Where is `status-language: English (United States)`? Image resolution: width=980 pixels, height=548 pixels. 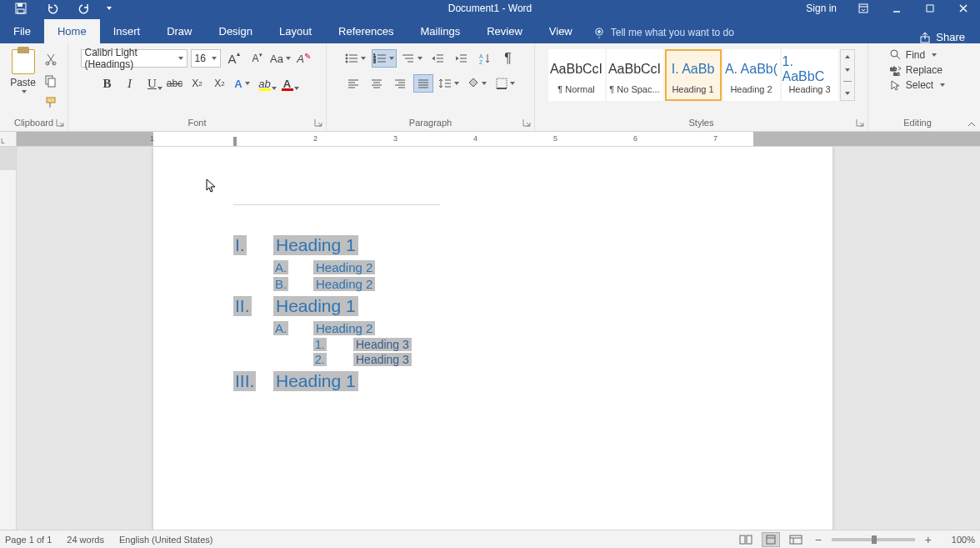
status-language: English (United States) is located at coordinates (167, 540).